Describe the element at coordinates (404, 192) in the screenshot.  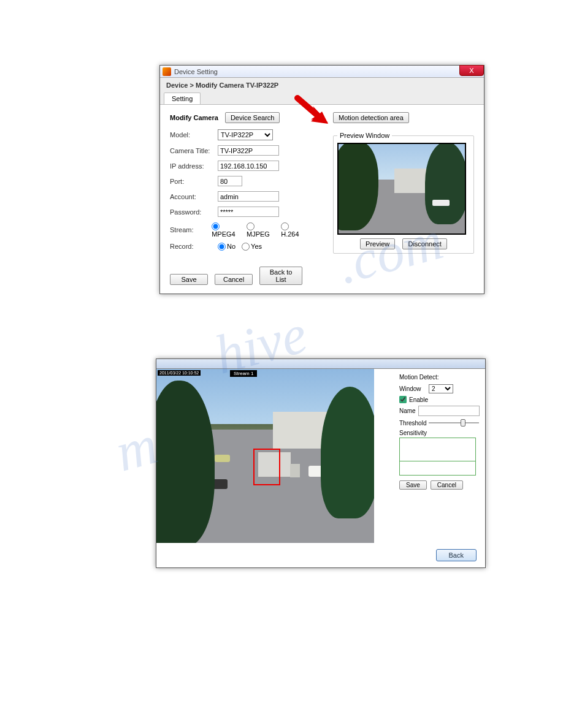
I see `preview-fieldset: Preview Window Preview Disconnect` at that location.